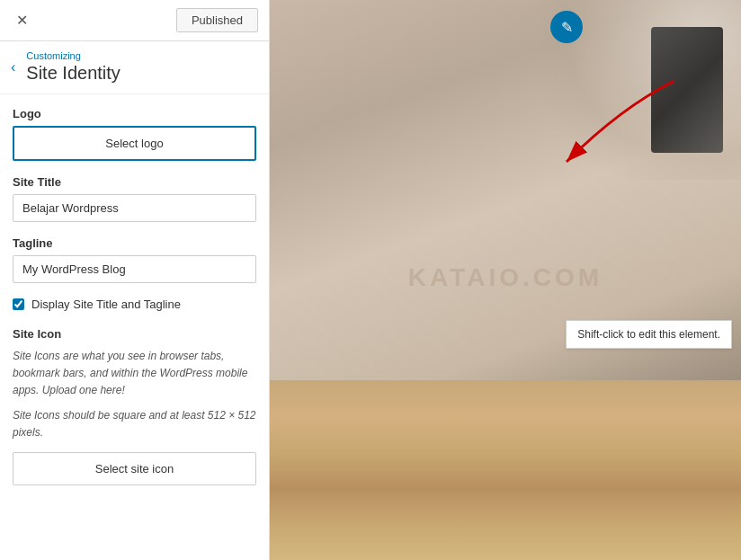 Image resolution: width=741 pixels, height=560 pixels. I want to click on display-title-tagline-label: Display Site Title and Tagline, so click(106, 304).